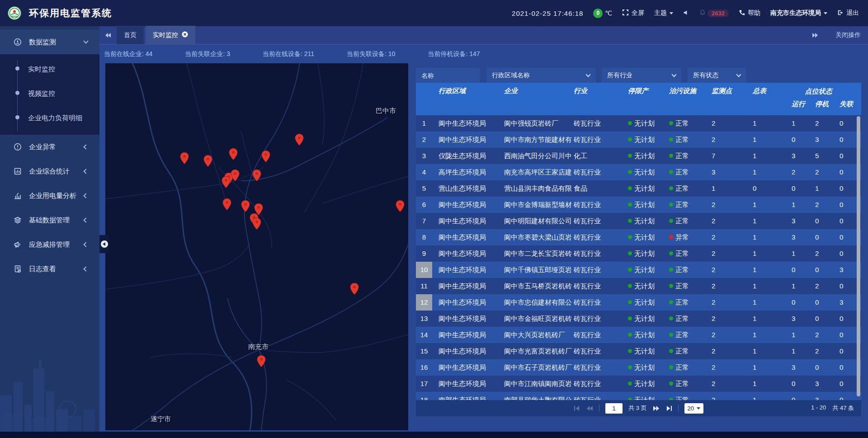  Describe the element at coordinates (714, 13) in the screenshot. I see `notifications-button: 2632` at that location.